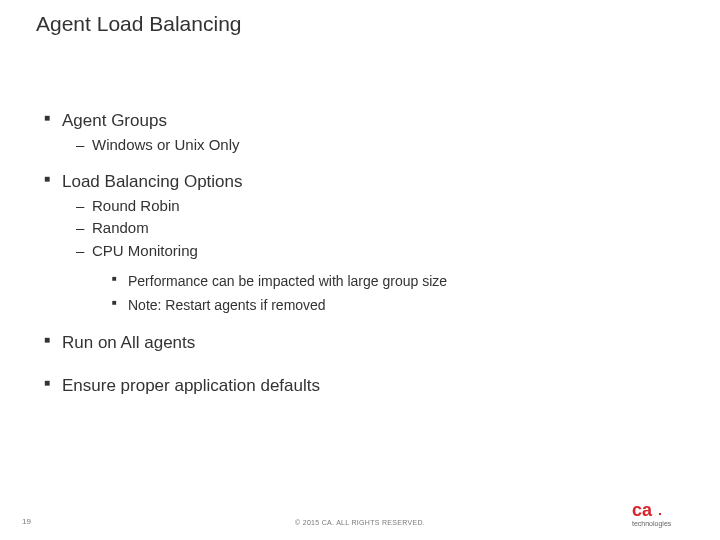 This screenshot has width=720, height=540. Describe the element at coordinates (356, 206) in the screenshot. I see `subbullet-round-robin: Round Robin` at that location.